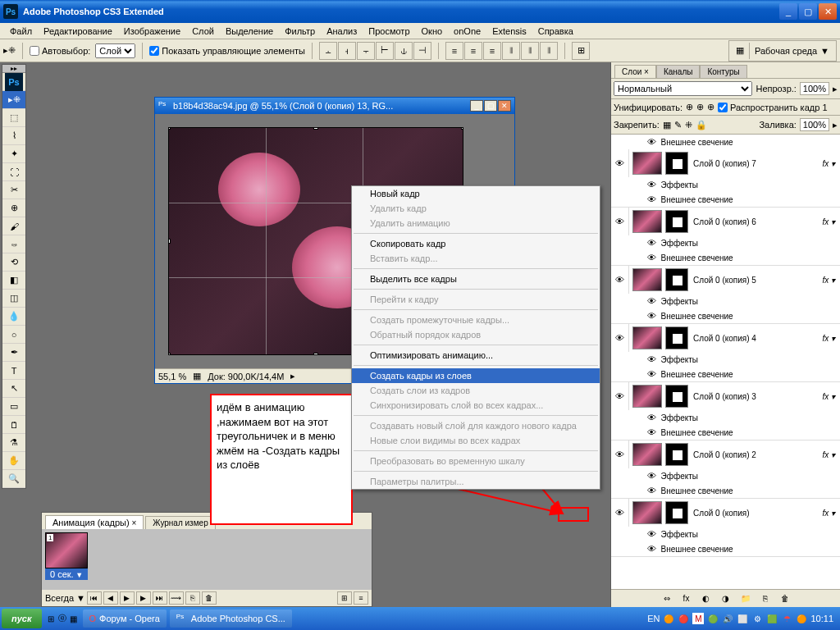 The image size is (840, 630). Describe the element at coordinates (476, 355) in the screenshot. I see `menu-item: Оптимизировать анимацию...` at that location.